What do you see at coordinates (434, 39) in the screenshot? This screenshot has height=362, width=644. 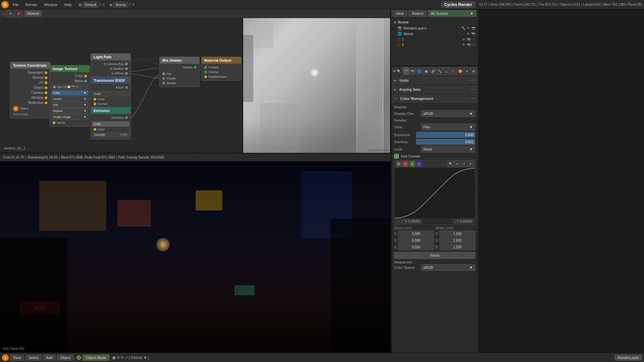 I see `layer1-item: ⬡ 1 👁 📷 ⬡` at bounding box center [434, 39].